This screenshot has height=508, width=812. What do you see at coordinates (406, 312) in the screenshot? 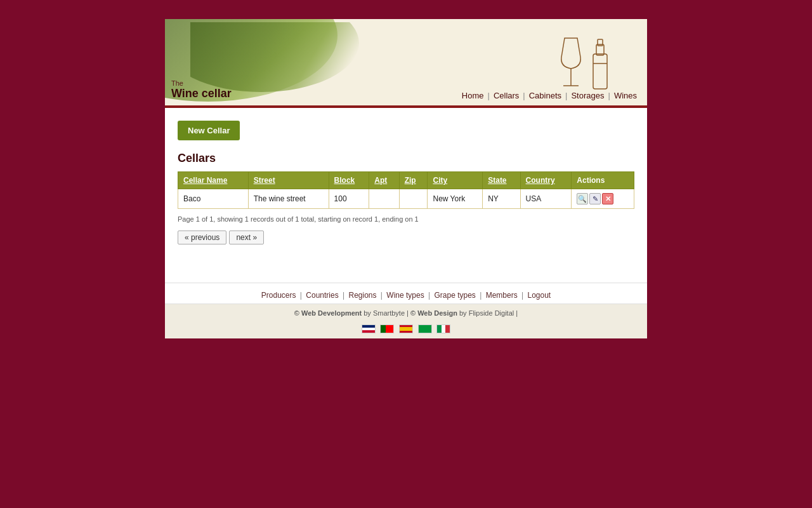
I see `footer-credit: © Web Development by Smartbyte | © Web D…` at bounding box center [406, 312].